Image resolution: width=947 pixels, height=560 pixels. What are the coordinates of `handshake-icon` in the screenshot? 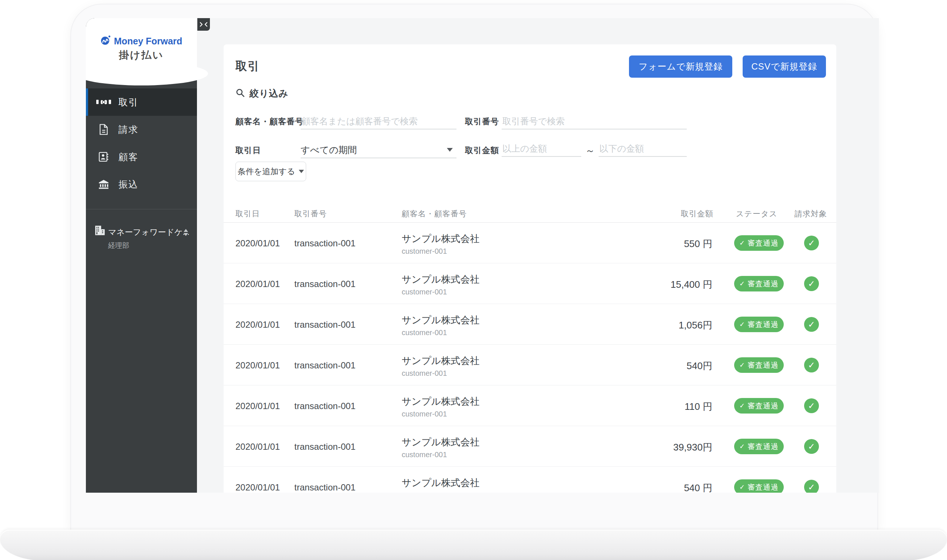 It's located at (103, 102).